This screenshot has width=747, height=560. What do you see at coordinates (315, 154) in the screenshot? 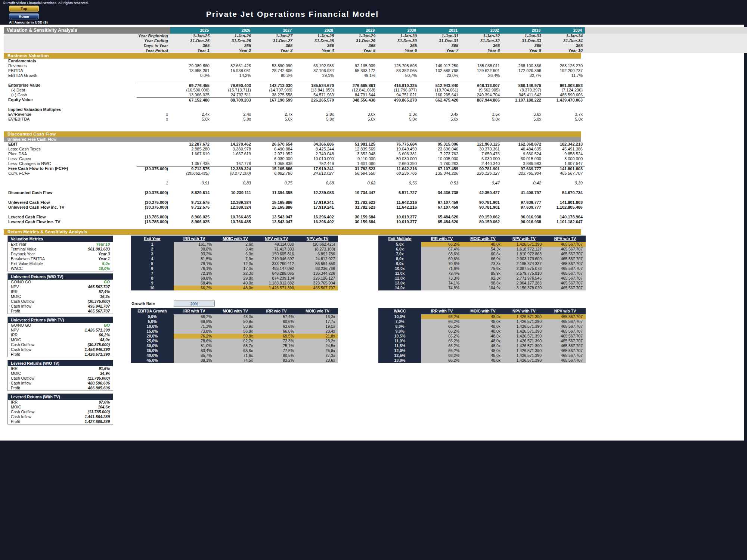
I see `cell: 2.740.048` at bounding box center [315, 154].